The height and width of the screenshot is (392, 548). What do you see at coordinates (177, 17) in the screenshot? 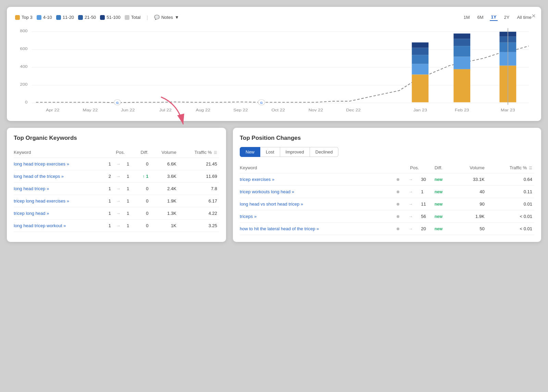
I see `chevron-down-icon: ▼` at bounding box center [177, 17].